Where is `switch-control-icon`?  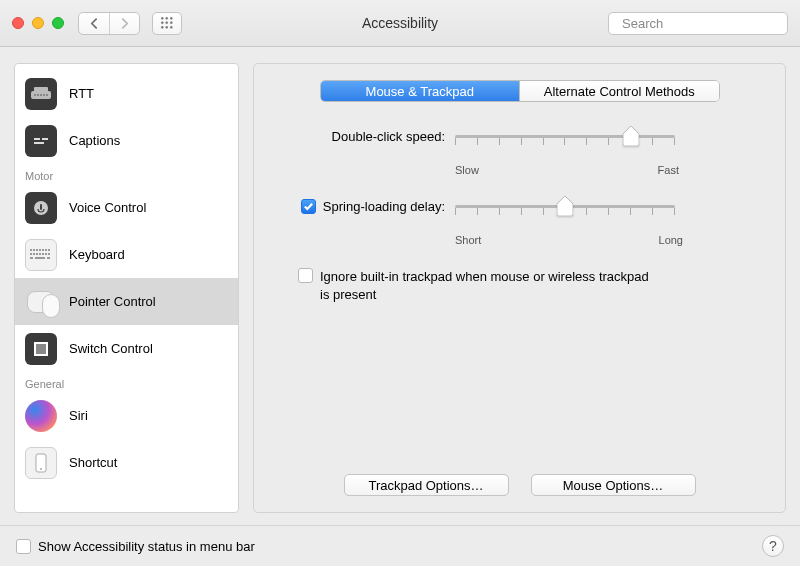 switch-control-icon is located at coordinates (41, 349).